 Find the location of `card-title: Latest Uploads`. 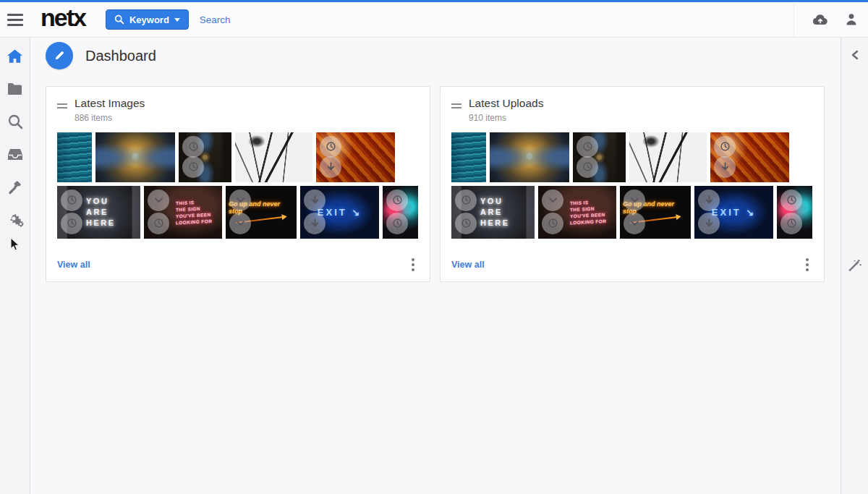

card-title: Latest Uploads is located at coordinates (506, 104).